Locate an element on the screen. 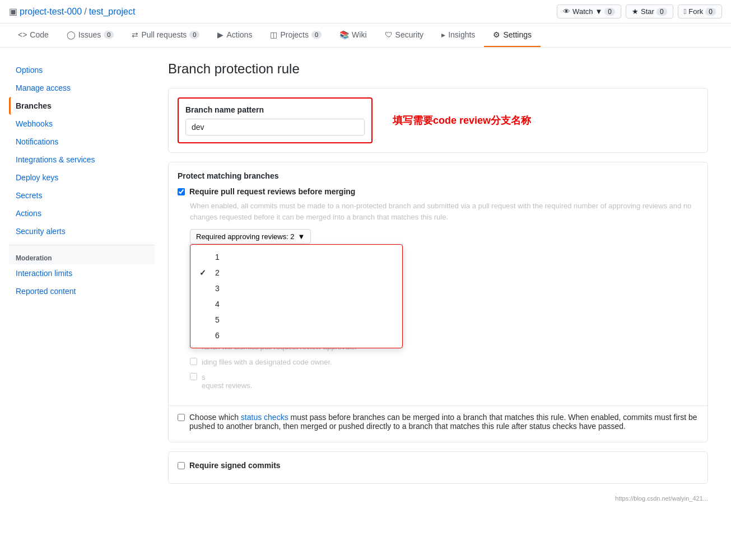 The width and height of the screenshot is (731, 560). actions-icon: ▶ is located at coordinates (221, 35).